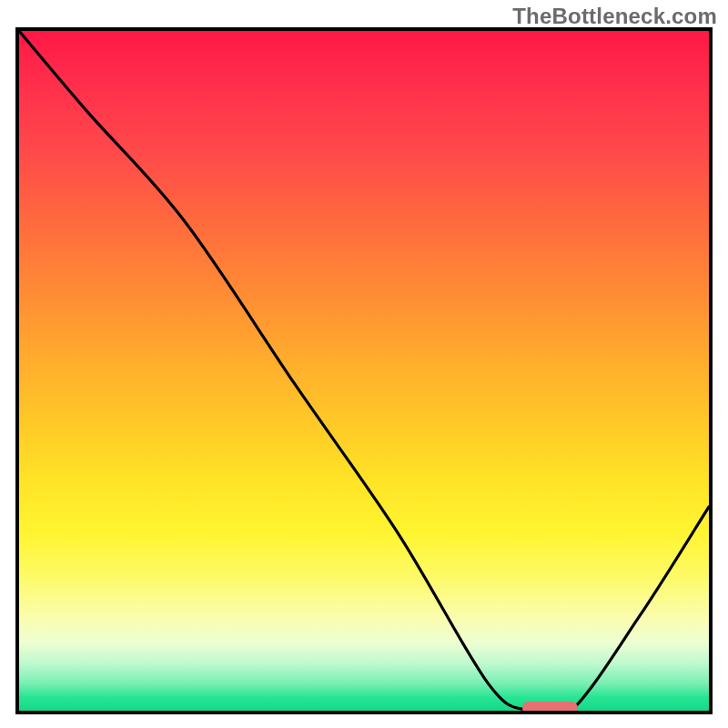  I want to click on optimal-range-marker, so click(550, 708).